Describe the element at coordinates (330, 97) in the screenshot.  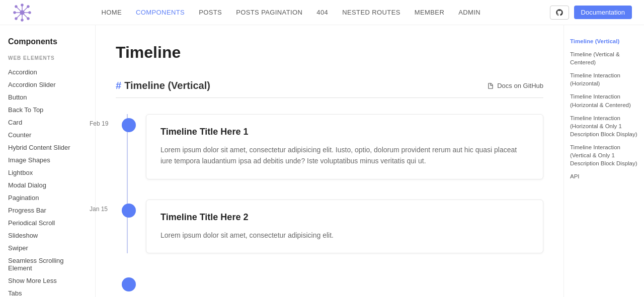
I see `section-divider` at that location.